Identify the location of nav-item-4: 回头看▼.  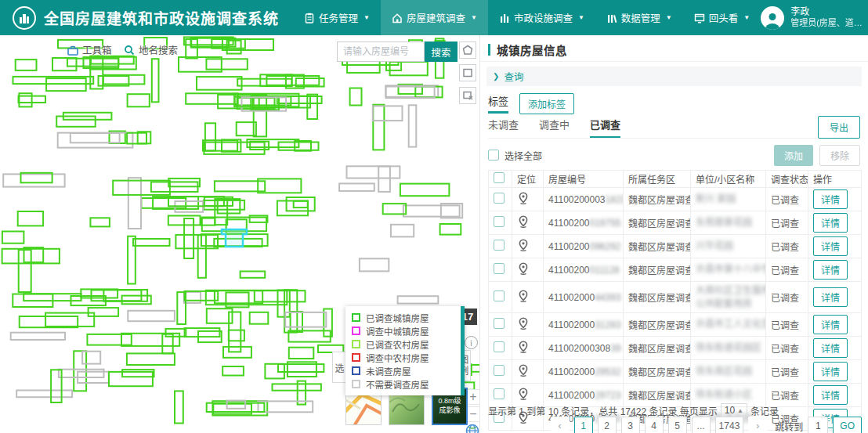
(722, 17).